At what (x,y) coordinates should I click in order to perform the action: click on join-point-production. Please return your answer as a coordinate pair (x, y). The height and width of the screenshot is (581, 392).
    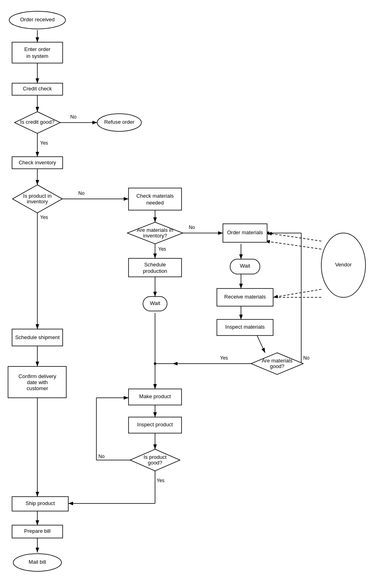
    Looking at the image, I should click on (155, 364).